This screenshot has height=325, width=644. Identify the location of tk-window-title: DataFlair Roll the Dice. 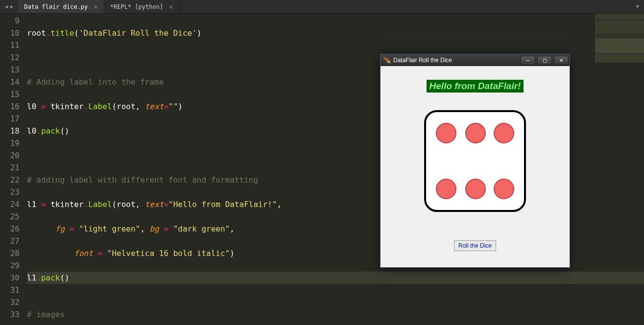
(423, 60).